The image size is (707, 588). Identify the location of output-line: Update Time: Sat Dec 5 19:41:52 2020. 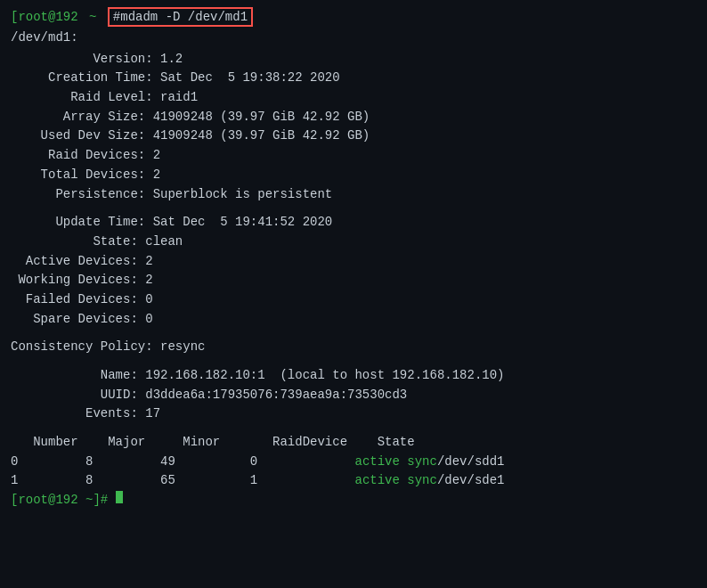
(354, 223).